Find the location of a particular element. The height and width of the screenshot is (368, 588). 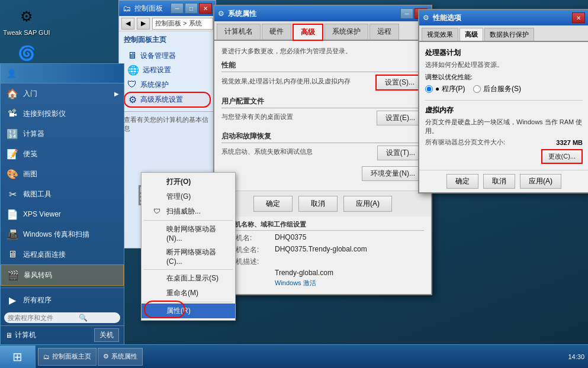

disconnect-icon is located at coordinates (158, 257).